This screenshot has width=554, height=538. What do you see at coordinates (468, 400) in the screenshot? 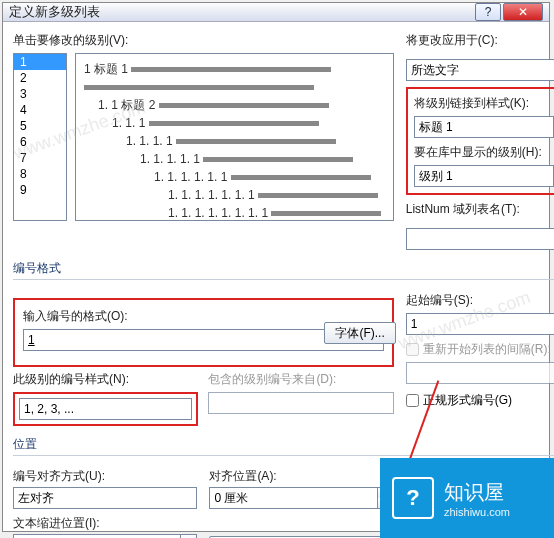
I see `legal-label: 正规形式编号(G)` at bounding box center [468, 400].